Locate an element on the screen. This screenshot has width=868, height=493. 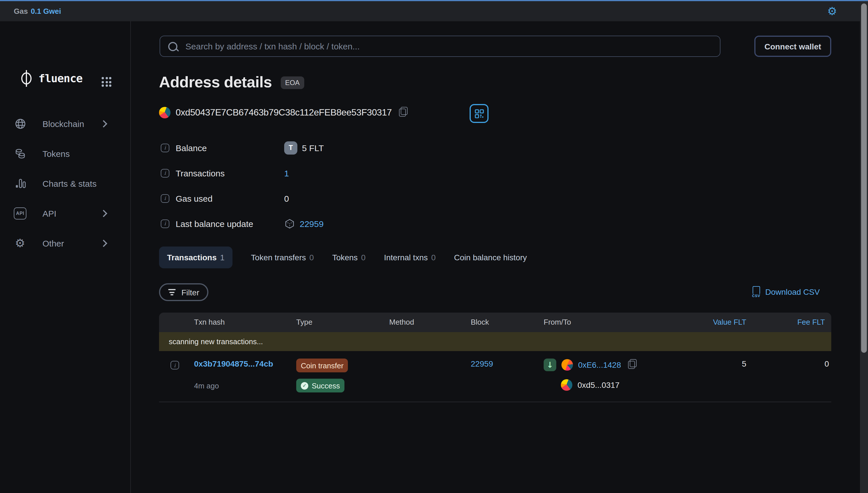
coins-icon is located at coordinates (20, 153).